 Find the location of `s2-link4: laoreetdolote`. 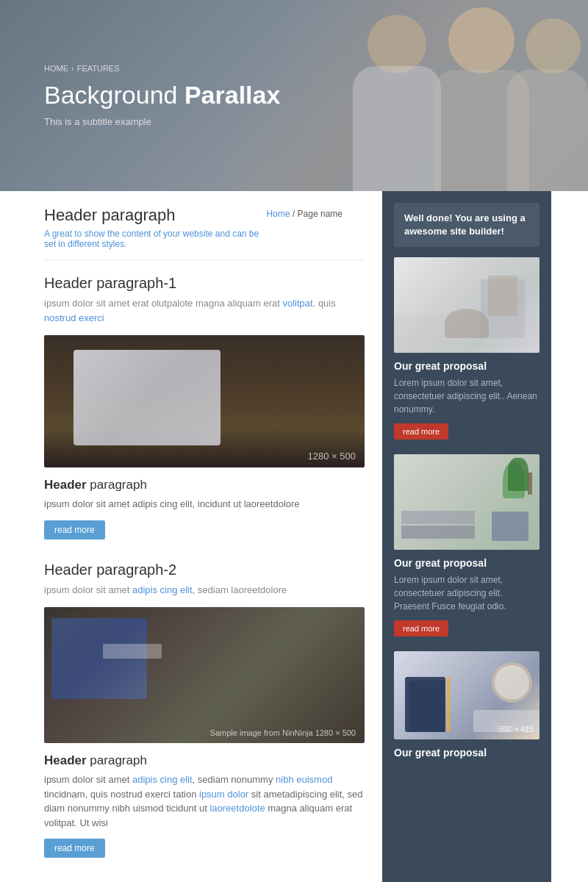

s2-link4: laoreetdolote is located at coordinates (237, 808).